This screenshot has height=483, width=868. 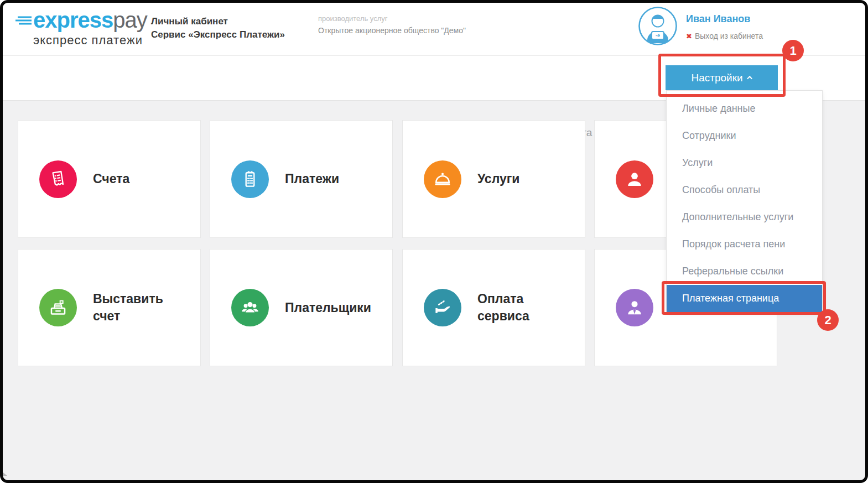 What do you see at coordinates (137, 308) in the screenshot?
I see `card-label: Выставить счет` at bounding box center [137, 308].